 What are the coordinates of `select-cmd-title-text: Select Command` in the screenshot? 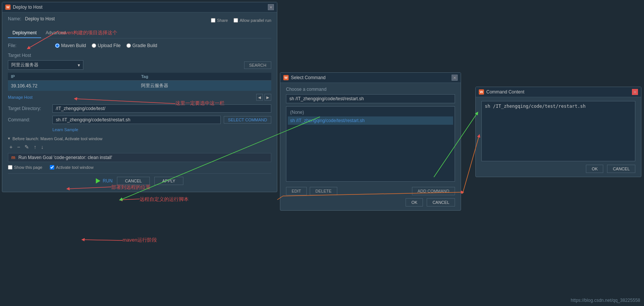 It's located at (308, 78).